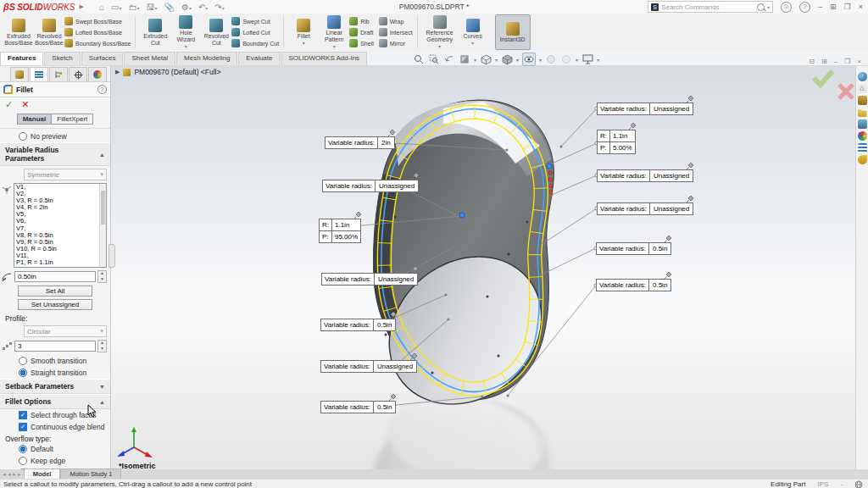 The height and width of the screenshot is (488, 868). Describe the element at coordinates (102, 386) in the screenshot. I see `expand-chevron-icon: ▼` at that location.